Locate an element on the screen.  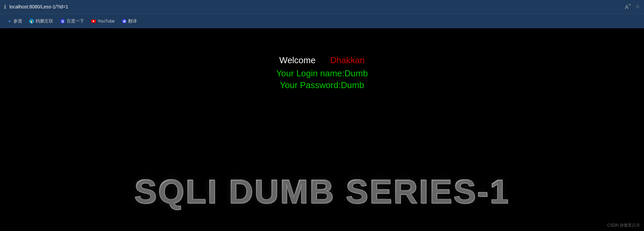
oupeng-icon: 🐧 is located at coordinates (32, 21).